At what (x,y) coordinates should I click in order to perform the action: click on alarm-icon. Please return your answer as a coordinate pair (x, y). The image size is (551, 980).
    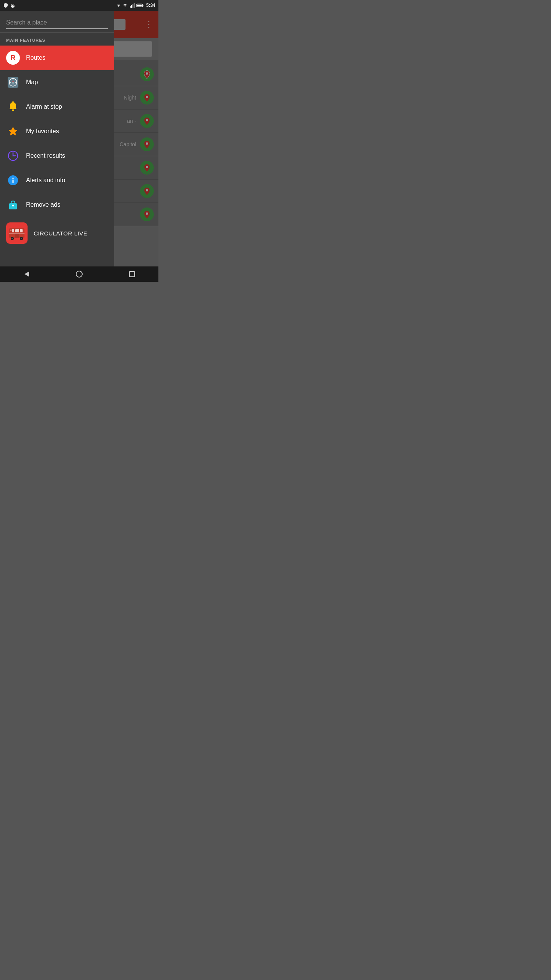
    Looking at the image, I should click on (13, 107).